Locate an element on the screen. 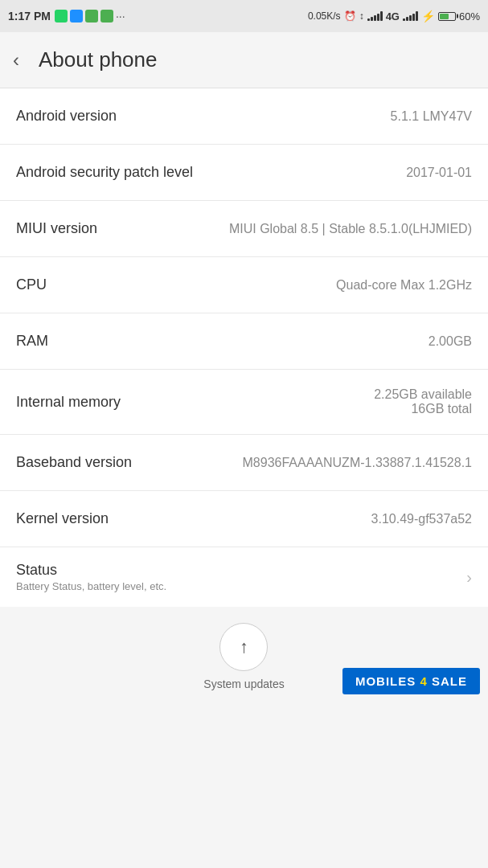  system-updates-label: System updates is located at coordinates (244, 684).